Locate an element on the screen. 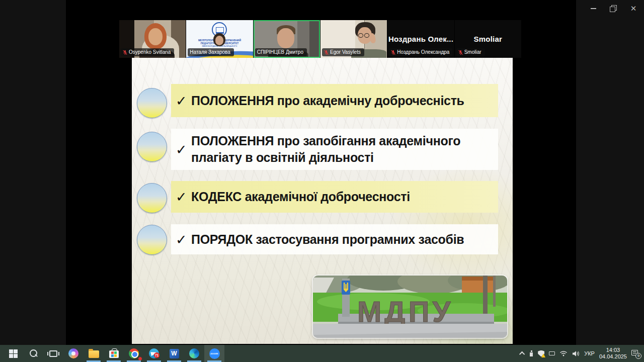 The image size is (644, 362). name-badge: СПІРІНЦЕВ Дмитро is located at coordinates (281, 52).